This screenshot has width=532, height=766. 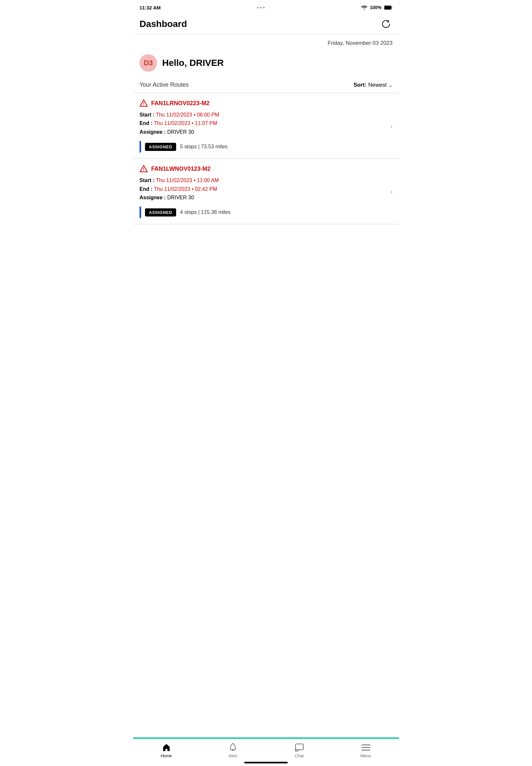 What do you see at coordinates (185, 123) in the screenshot?
I see `end-value-1: Thu 11/02/2023 • 11:07 PM` at bounding box center [185, 123].